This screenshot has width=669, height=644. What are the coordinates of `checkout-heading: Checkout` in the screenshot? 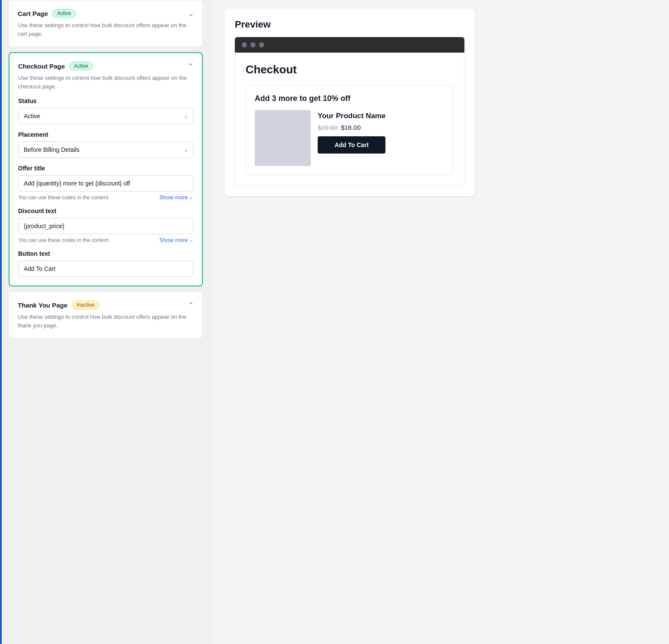 It's located at (350, 70).